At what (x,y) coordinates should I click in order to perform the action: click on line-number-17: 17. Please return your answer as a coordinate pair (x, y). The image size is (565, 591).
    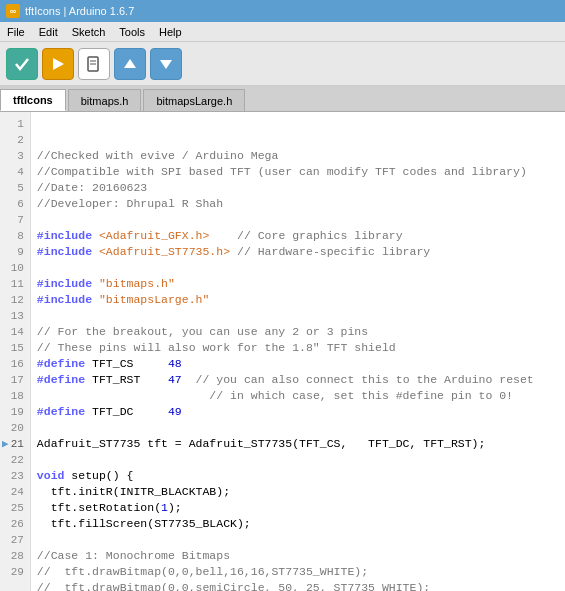
    Looking at the image, I should click on (15, 380).